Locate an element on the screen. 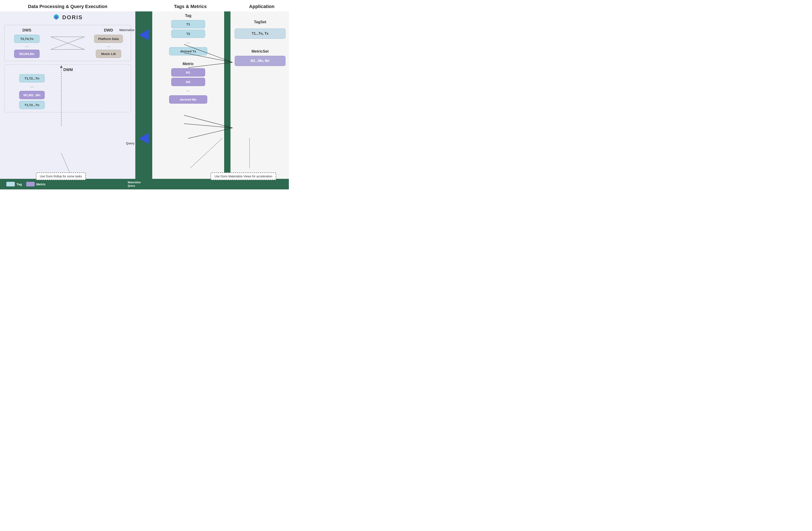 The width and height of the screenshot is (812, 531). materialize-label: Materialize is located at coordinates (127, 30).